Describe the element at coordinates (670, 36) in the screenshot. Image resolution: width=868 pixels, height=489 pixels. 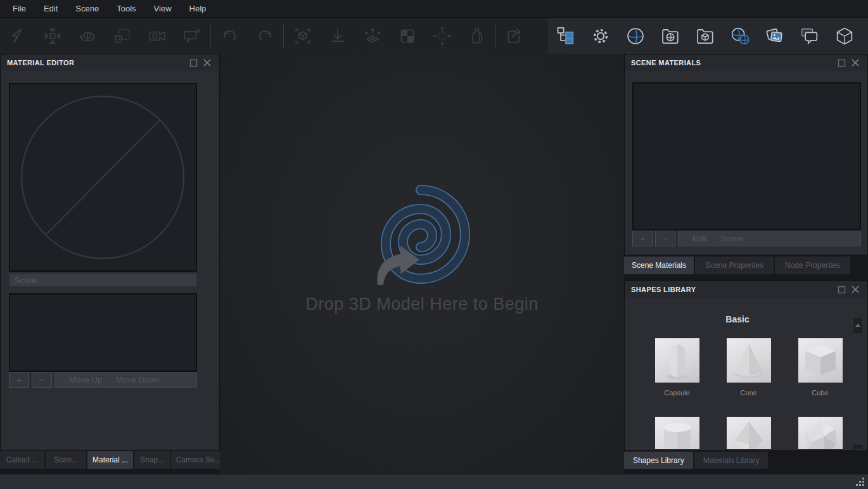
I see `materials-folder-button` at that location.